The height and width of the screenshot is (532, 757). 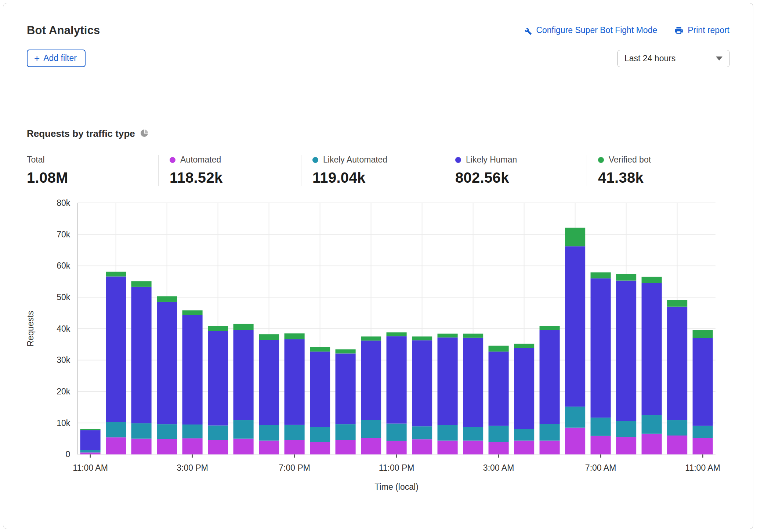 I want to click on stat-verified-bot: Verified bot41.38k, so click(x=658, y=170).